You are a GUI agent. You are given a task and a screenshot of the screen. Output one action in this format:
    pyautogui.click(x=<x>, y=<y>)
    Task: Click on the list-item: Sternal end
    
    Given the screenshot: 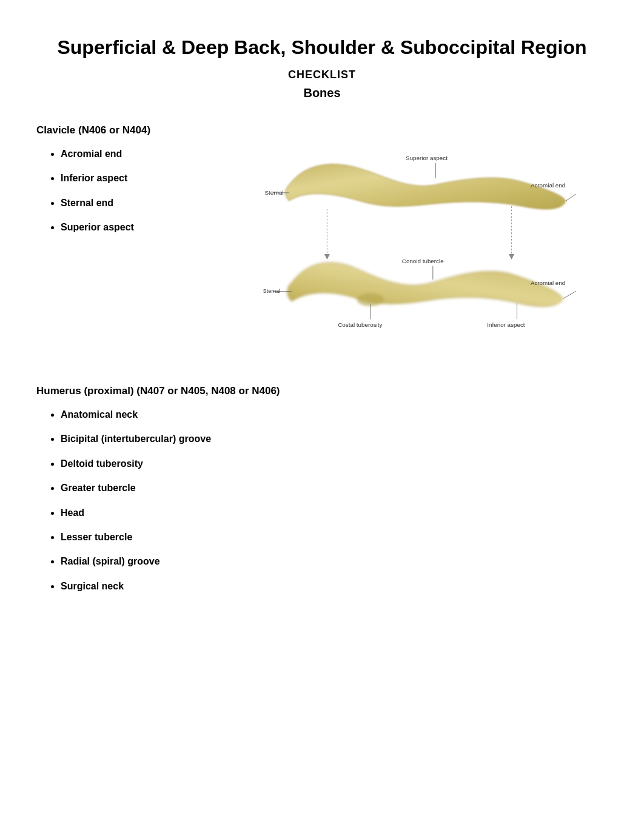 What is the action you would take?
    pyautogui.click(x=146, y=203)
    